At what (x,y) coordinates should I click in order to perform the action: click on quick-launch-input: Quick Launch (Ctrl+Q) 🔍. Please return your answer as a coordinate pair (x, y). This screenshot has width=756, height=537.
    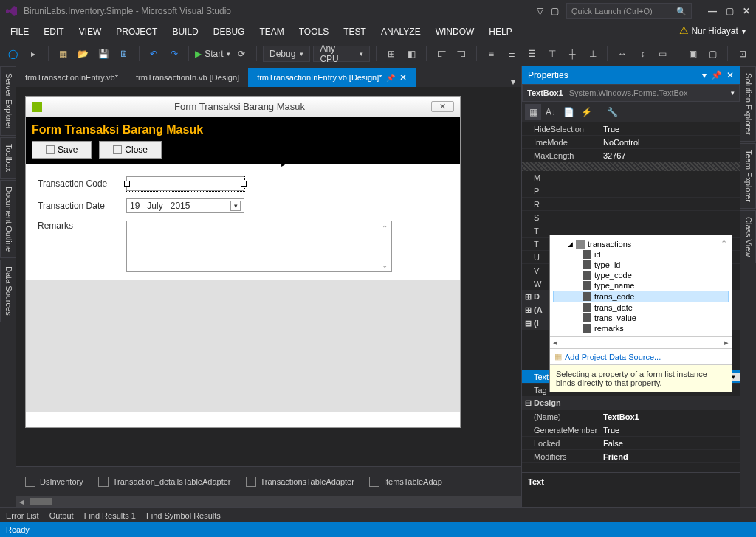
    Looking at the image, I should click on (629, 11).